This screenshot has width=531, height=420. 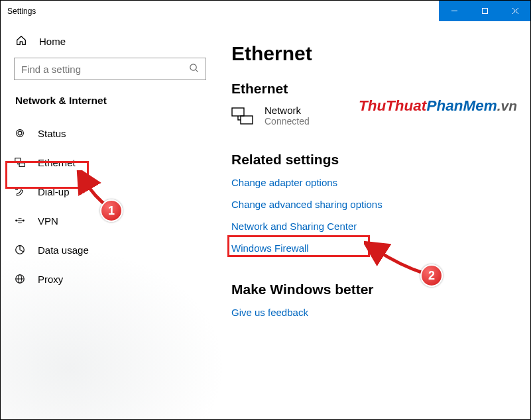 What do you see at coordinates (64, 250) in the screenshot?
I see `sidebar-item-label: Data usage` at bounding box center [64, 250].